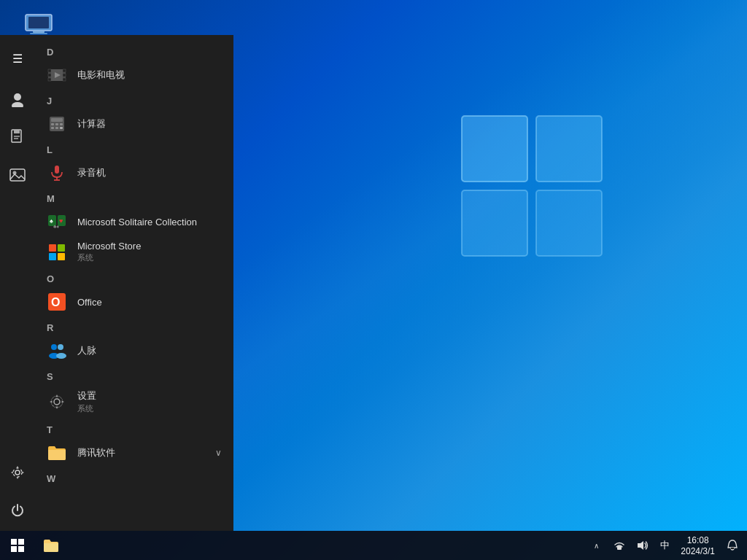 This screenshot has height=560, width=747. What do you see at coordinates (57, 302) in the screenshot?
I see `office-icon: O` at bounding box center [57, 302].